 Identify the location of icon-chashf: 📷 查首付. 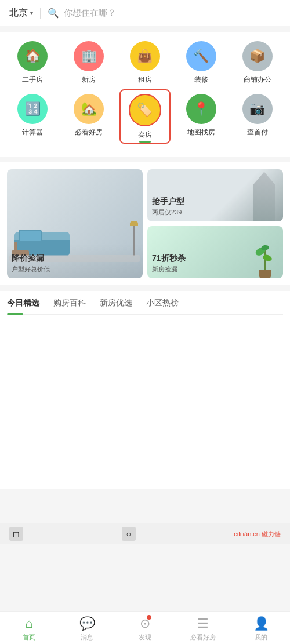
(258, 118).